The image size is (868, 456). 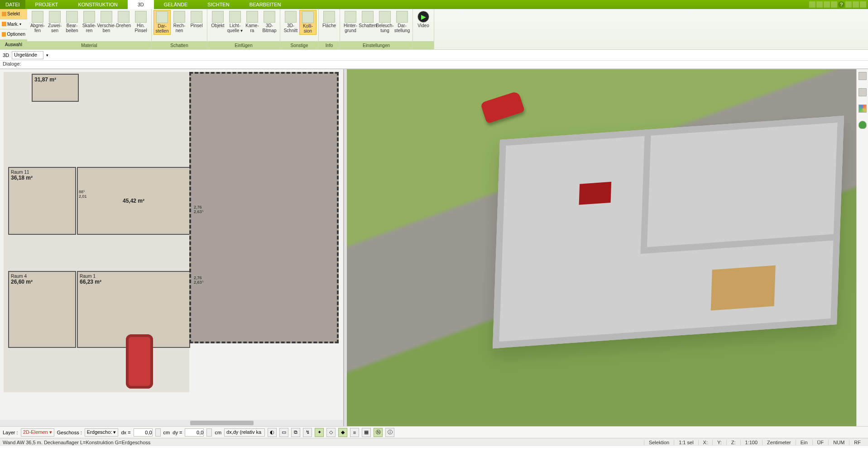 I want to click on tool-verschieben: Verschie-ben, so click(x=106, y=22).